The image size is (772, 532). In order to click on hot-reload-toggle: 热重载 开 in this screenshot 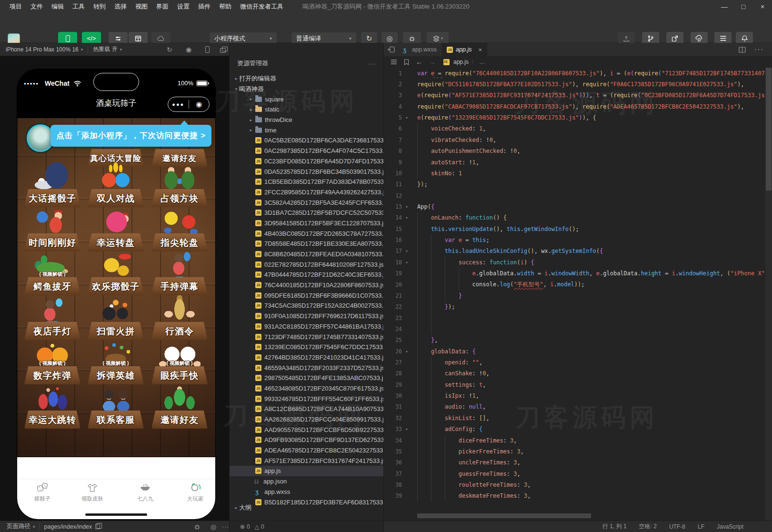, I will do `click(105, 50)`.